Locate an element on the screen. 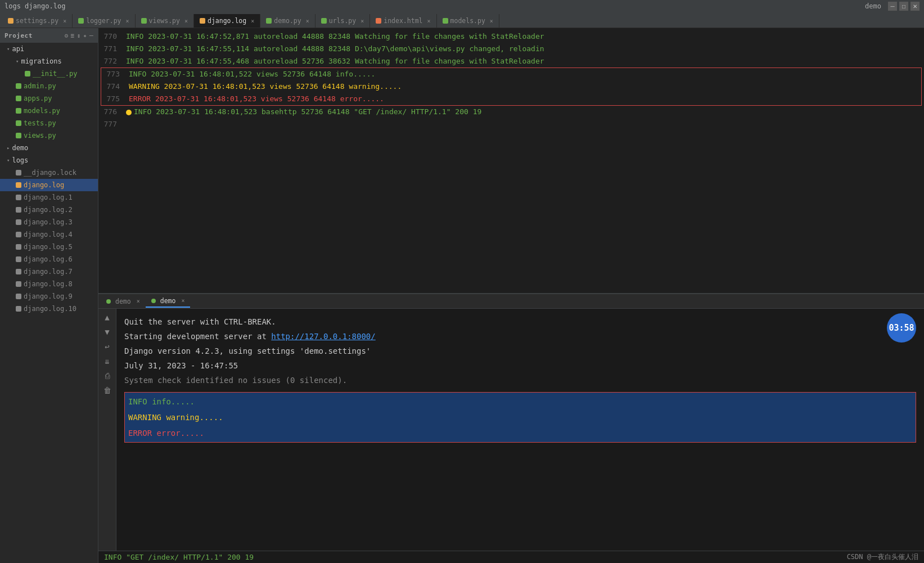 The height and width of the screenshot is (563, 924). sidebar-item-django-log-4: django.log.4 is located at coordinates (49, 235).